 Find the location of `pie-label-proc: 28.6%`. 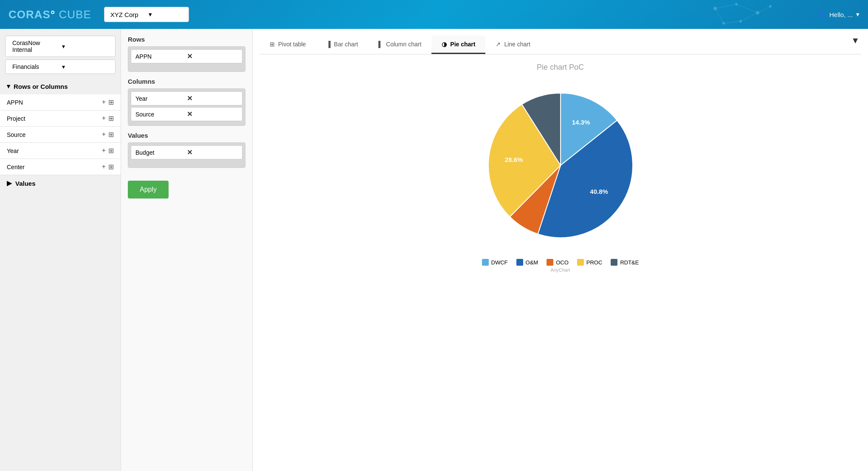

pie-label-proc: 28.6% is located at coordinates (514, 160).